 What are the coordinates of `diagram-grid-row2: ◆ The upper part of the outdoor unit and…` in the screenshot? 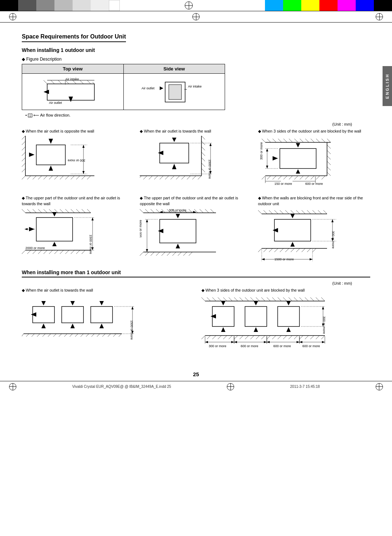 It's located at (196, 229).